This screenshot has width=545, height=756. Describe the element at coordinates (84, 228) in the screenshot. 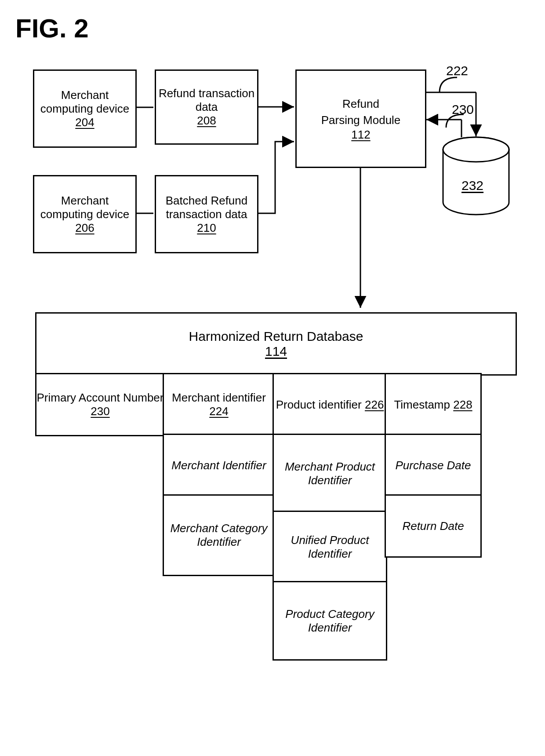

I see `merchant-device-2-ref: 206` at that location.